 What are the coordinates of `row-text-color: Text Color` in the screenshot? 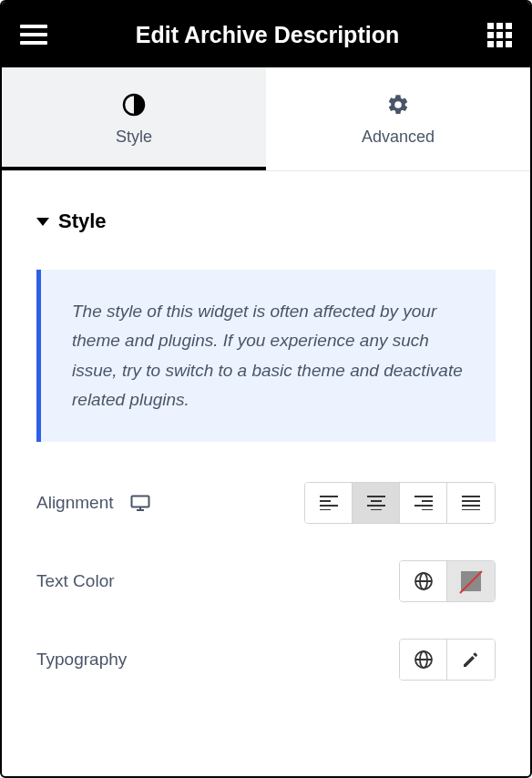 It's located at (266, 581).